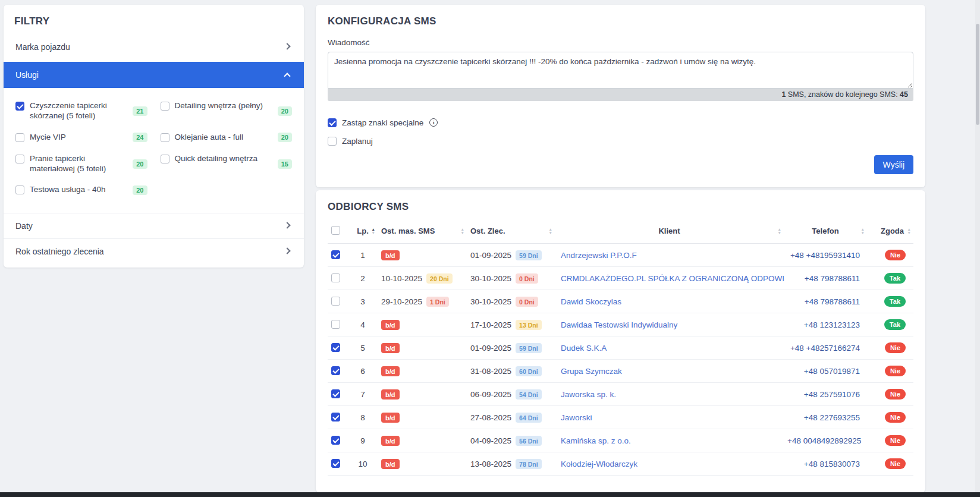  What do you see at coordinates (909, 231) in the screenshot?
I see `sort-icon: ▲▼` at bounding box center [909, 231].